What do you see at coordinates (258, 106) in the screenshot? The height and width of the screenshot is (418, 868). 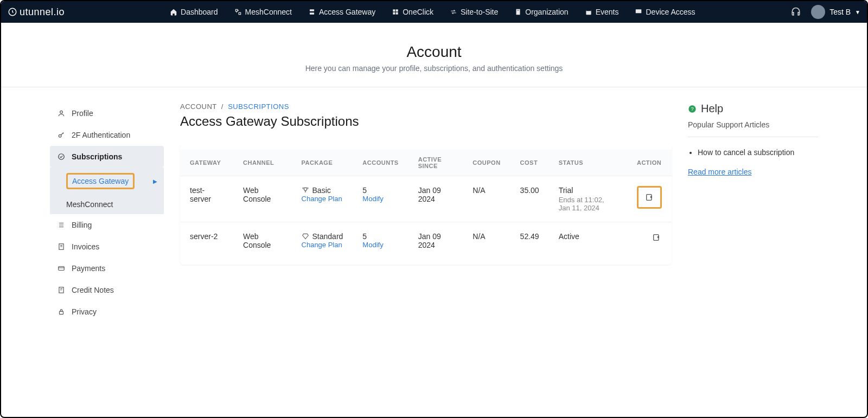 I see `breadcrumb-current: SUBSCRIPTIONS` at bounding box center [258, 106].